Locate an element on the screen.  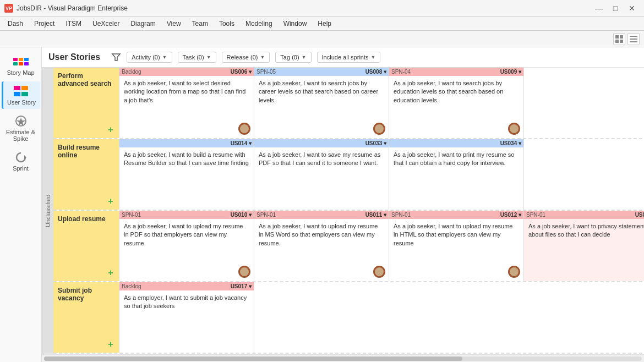
sprint-tag-us006: Backlog is located at coordinates (132, 72).